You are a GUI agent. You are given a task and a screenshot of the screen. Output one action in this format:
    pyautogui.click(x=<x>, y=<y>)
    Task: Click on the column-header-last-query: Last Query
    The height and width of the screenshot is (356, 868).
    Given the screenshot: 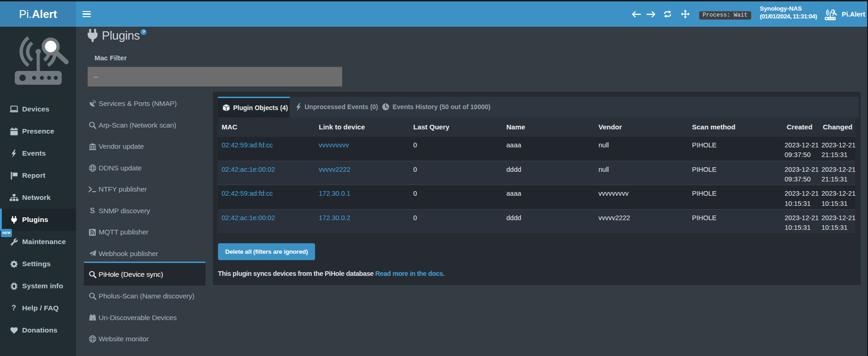 What is the action you would take?
    pyautogui.click(x=456, y=127)
    